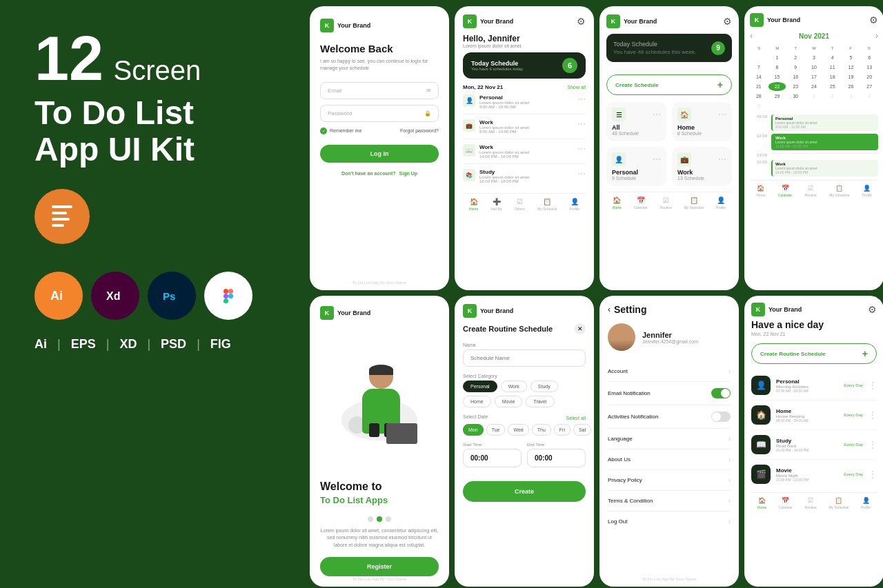 The image size is (883, 588). What do you see at coordinates (582, 99) in the screenshot?
I see `schedule-dots-0: ⋯` at bounding box center [582, 99].